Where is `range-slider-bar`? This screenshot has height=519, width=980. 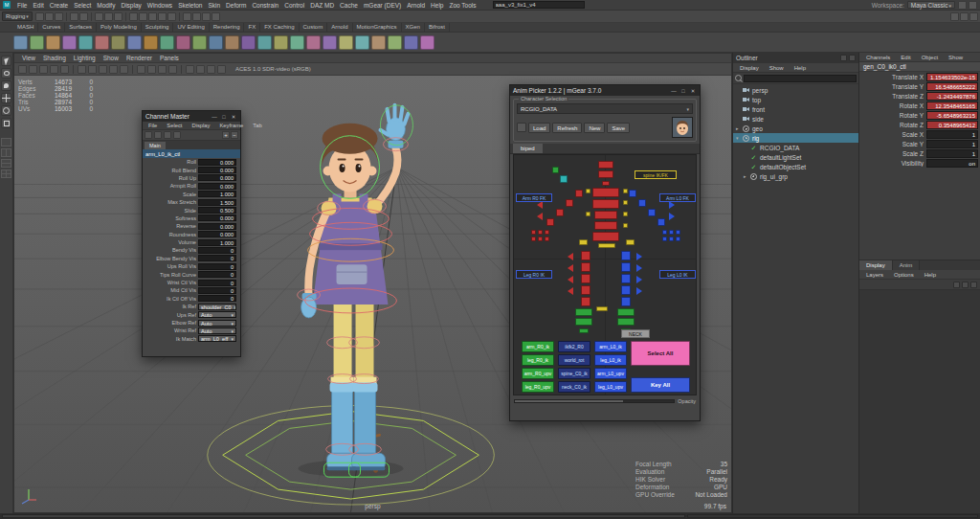 range-slider-bar is located at coordinates (344, 516).